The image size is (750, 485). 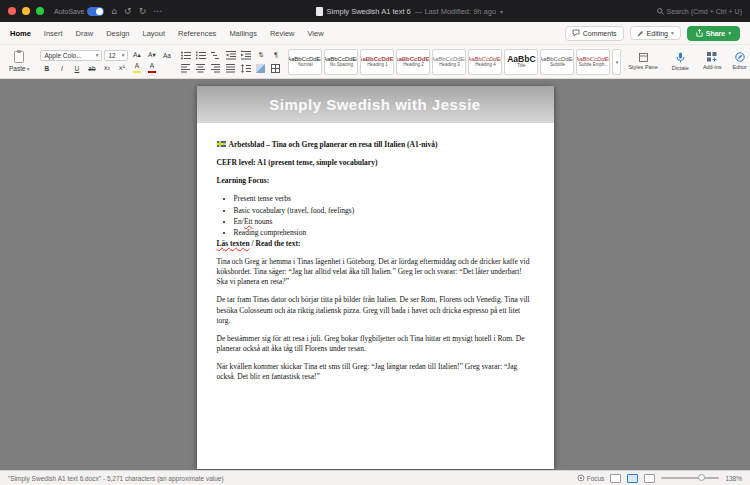 I want to click on document-title: Simply Swedish A1 text 6, so click(x=369, y=12).